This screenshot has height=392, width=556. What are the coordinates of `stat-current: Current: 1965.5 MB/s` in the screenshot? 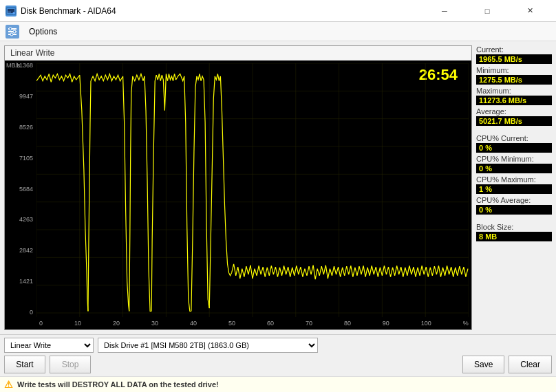 It's located at (514, 55).